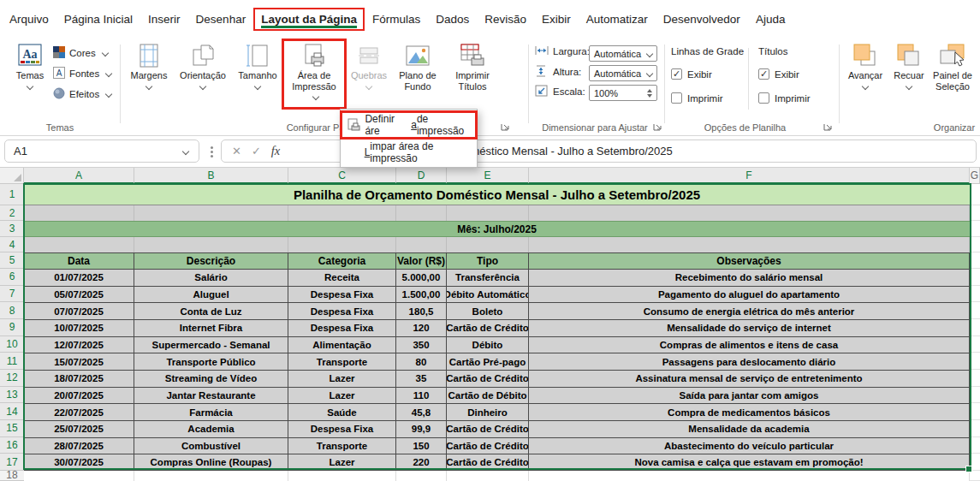  What do you see at coordinates (342, 476) in the screenshot?
I see `cell-C18` at bounding box center [342, 476].